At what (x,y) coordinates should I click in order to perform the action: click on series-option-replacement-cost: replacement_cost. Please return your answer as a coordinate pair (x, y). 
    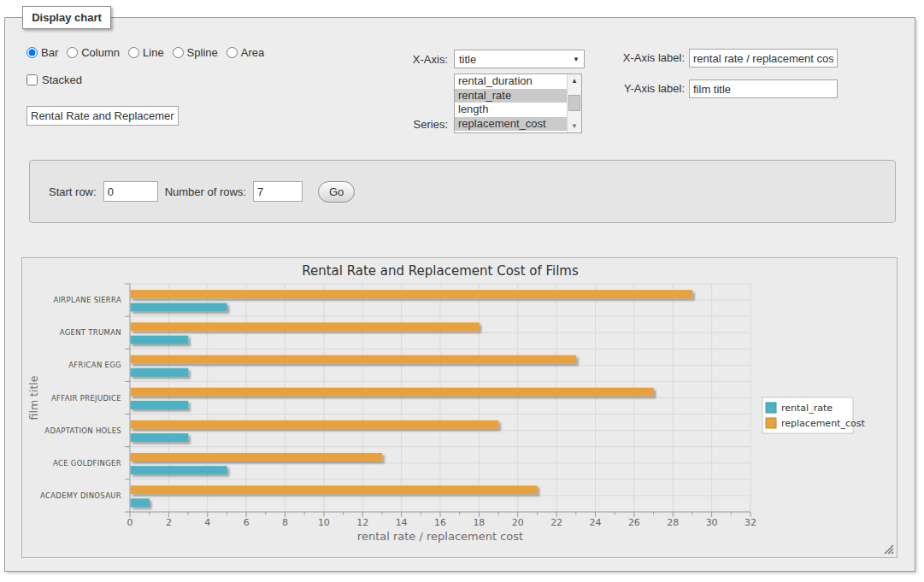
    Looking at the image, I should click on (511, 125).